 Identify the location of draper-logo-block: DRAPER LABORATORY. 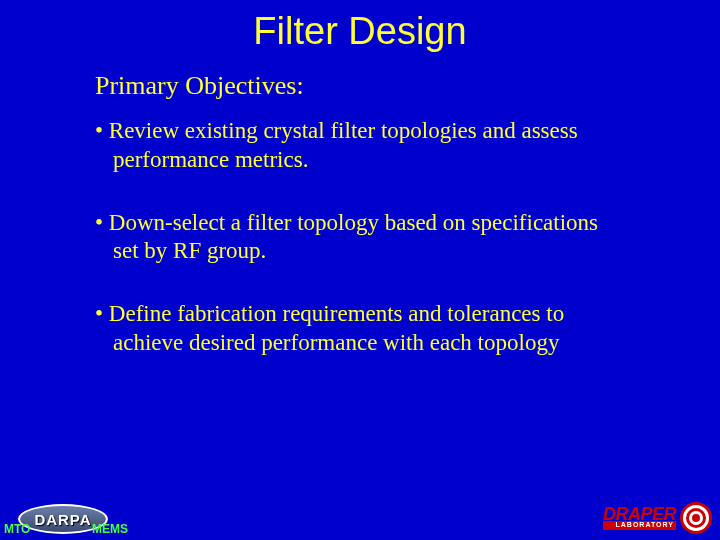
(658, 518).